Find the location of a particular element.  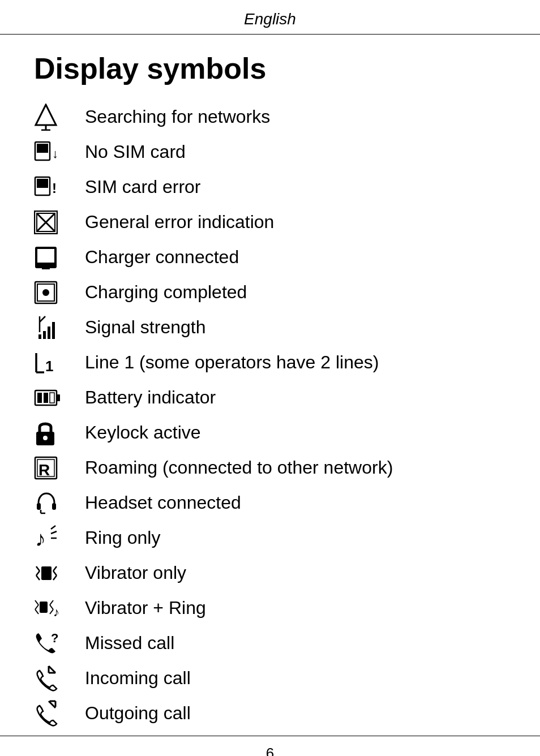

missed-call-icon: ? is located at coordinates (59, 643).